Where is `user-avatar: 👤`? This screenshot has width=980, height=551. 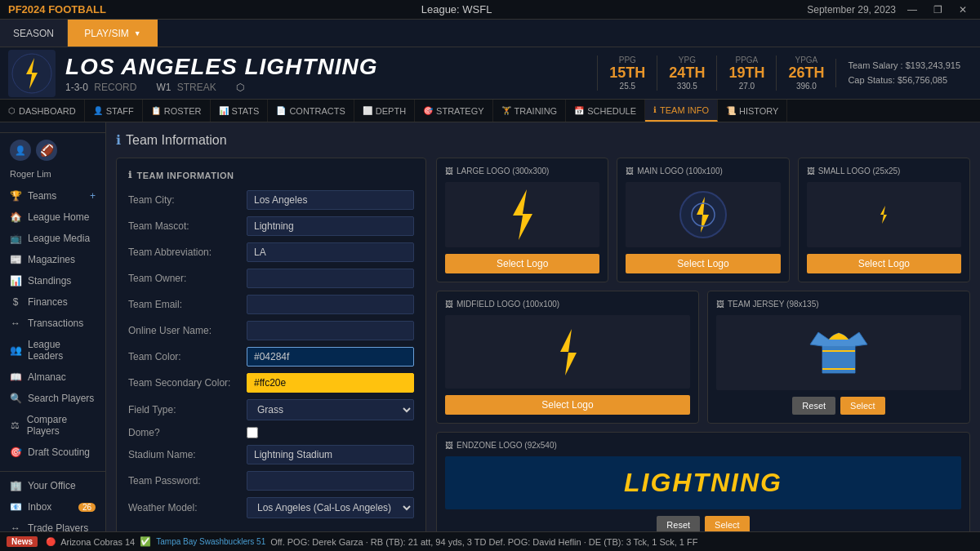
user-avatar: 👤 is located at coordinates (20, 150).